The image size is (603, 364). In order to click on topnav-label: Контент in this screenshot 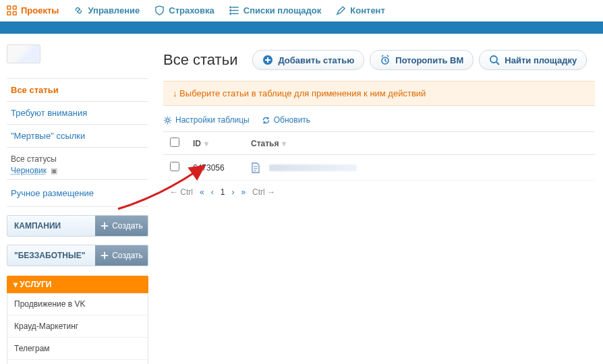, I will do `click(368, 11)`.